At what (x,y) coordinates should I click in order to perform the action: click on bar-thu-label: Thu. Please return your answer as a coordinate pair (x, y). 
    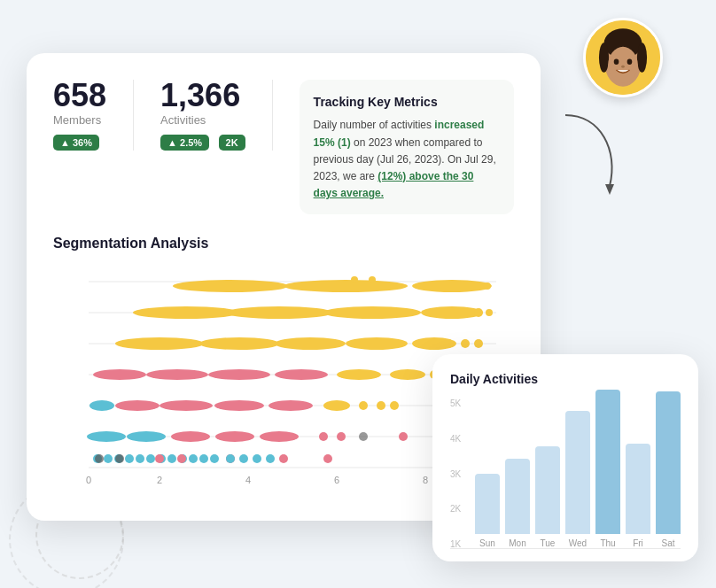
    Looking at the image, I should click on (608, 544).